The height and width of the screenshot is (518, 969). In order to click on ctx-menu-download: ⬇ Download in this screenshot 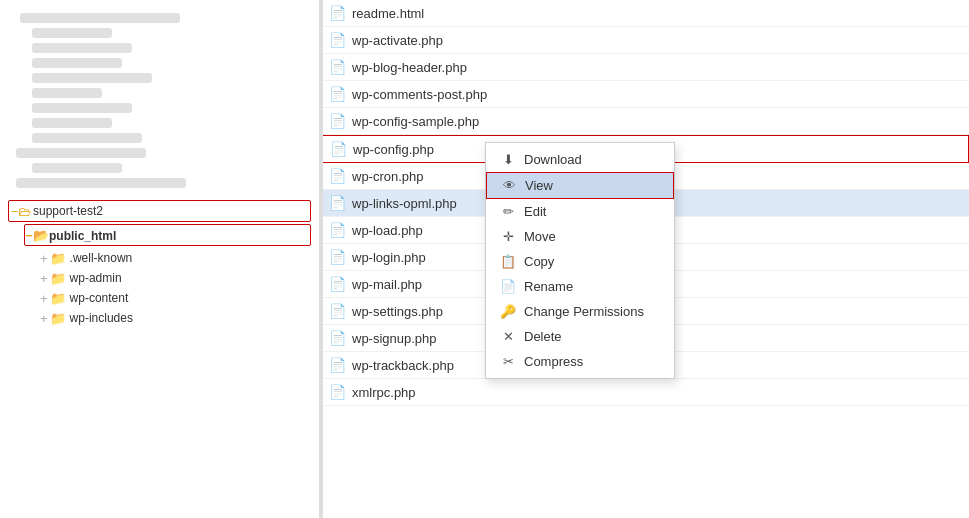, I will do `click(580, 160)`.